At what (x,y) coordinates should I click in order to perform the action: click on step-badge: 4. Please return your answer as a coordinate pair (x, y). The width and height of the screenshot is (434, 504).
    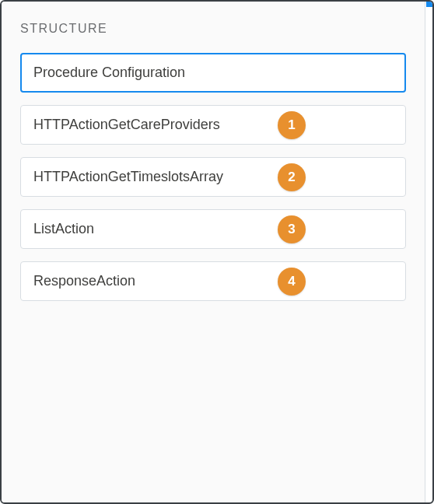
    Looking at the image, I should click on (292, 282).